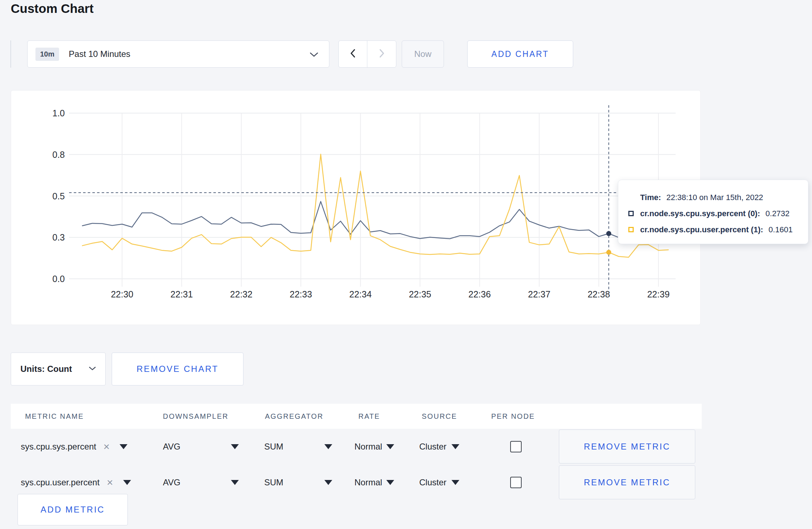  I want to click on series-user-legend-icon, so click(631, 230).